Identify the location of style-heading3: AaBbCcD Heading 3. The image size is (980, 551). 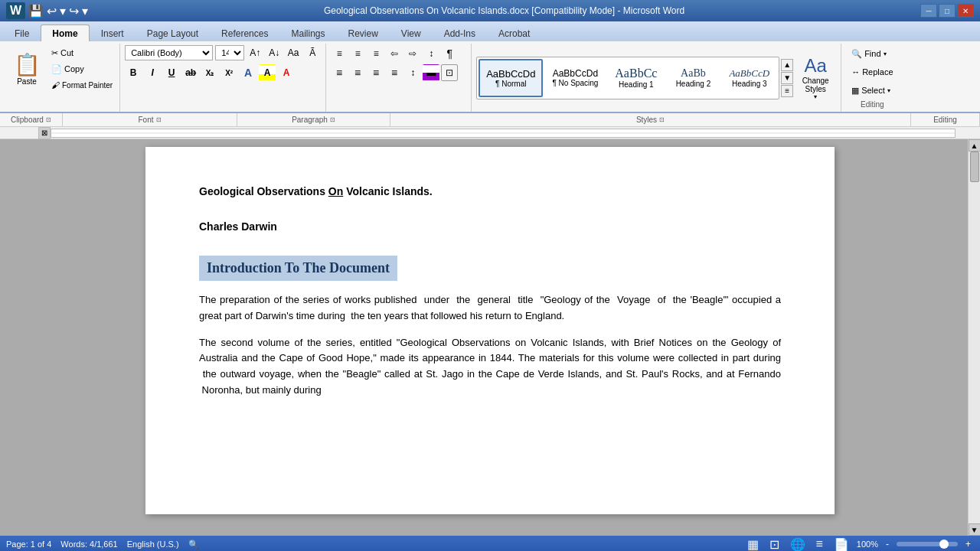
(749, 78).